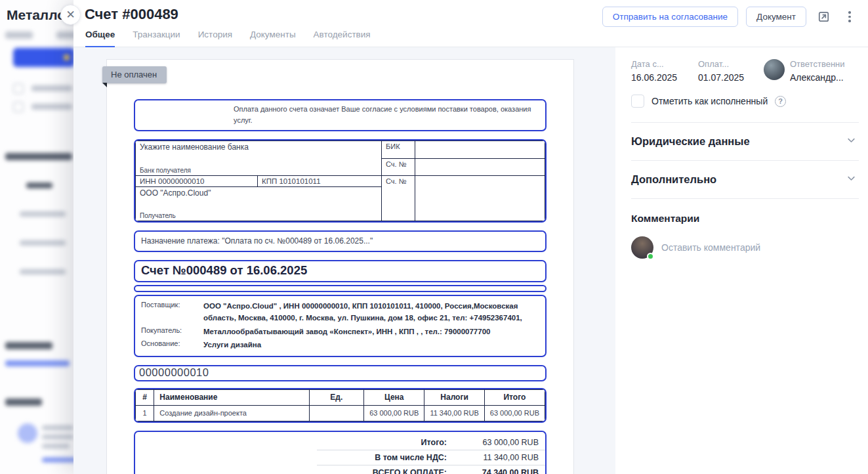 The height and width of the screenshot is (474, 868). Describe the element at coordinates (747, 248) in the screenshot. I see `comment-composer: Оставить комментарий` at that location.